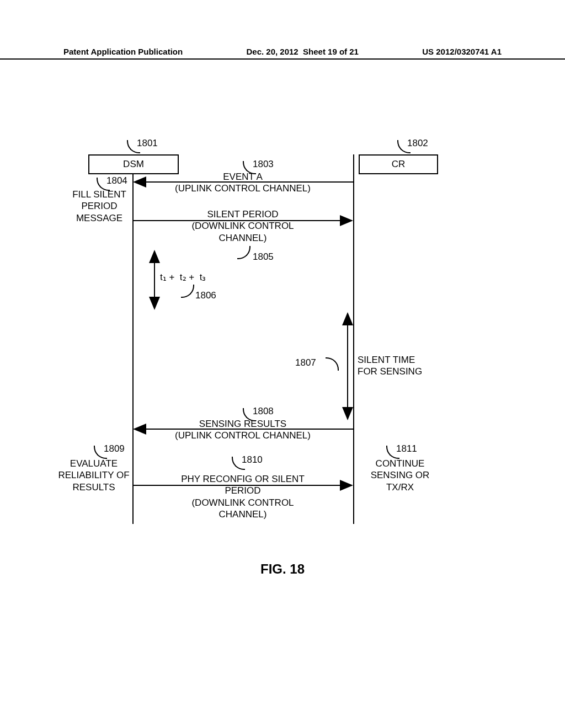 This screenshot has height=728, width=565. Describe the element at coordinates (263, 164) in the screenshot. I see `ref-1803: 1803` at that location.